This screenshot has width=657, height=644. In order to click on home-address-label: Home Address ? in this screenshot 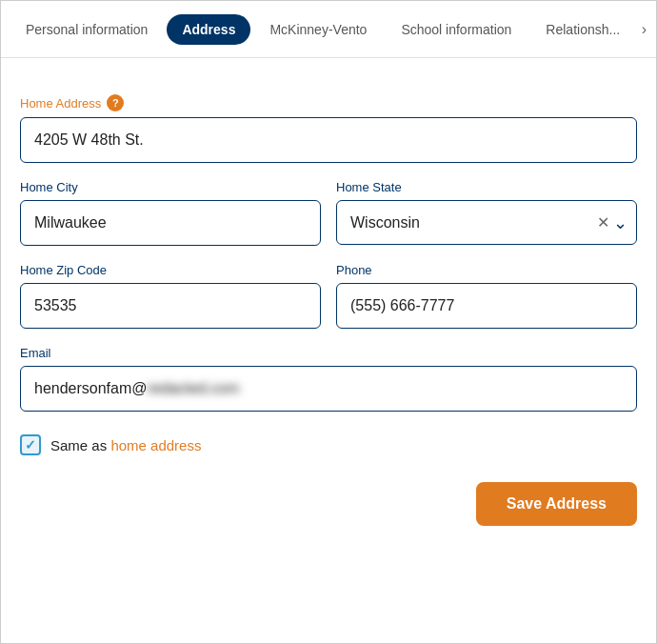, I will do `click(328, 103)`.